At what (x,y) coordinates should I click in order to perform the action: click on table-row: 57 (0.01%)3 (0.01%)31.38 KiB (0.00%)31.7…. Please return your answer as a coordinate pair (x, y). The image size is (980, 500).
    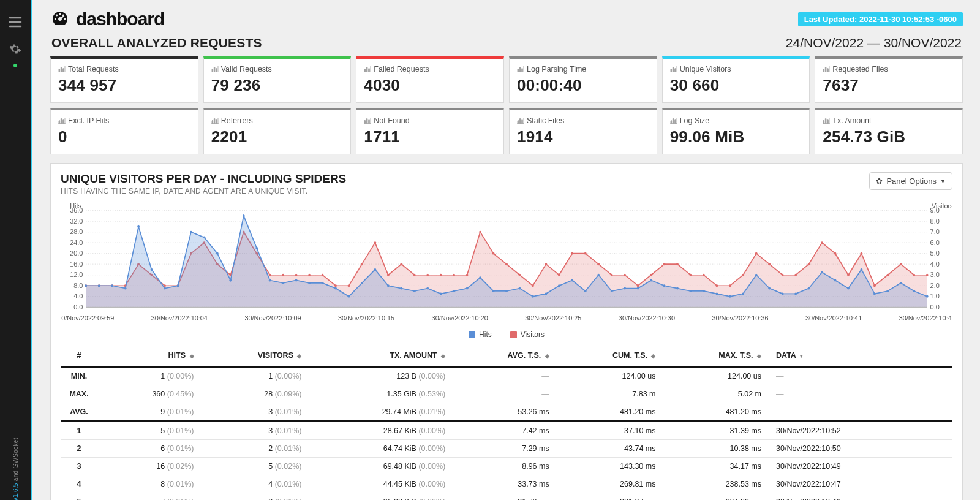
    Looking at the image, I should click on (507, 496).